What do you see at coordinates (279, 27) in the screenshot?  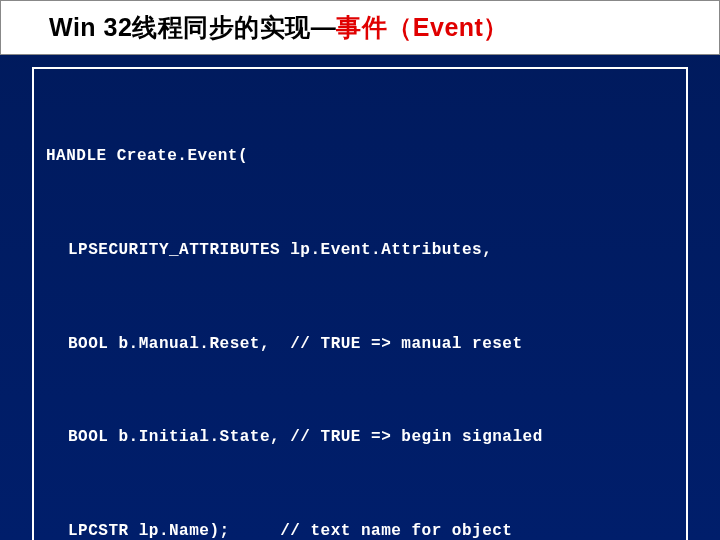 I see `slide-title: Win 32线程同步的实现—事件（Event）` at bounding box center [279, 27].